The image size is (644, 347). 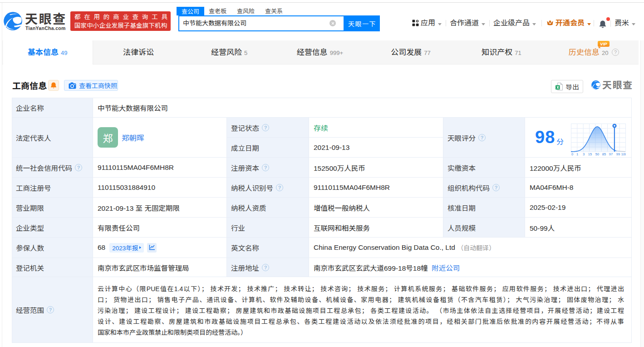 I want to click on svg-text: 50, so click(x=597, y=154).